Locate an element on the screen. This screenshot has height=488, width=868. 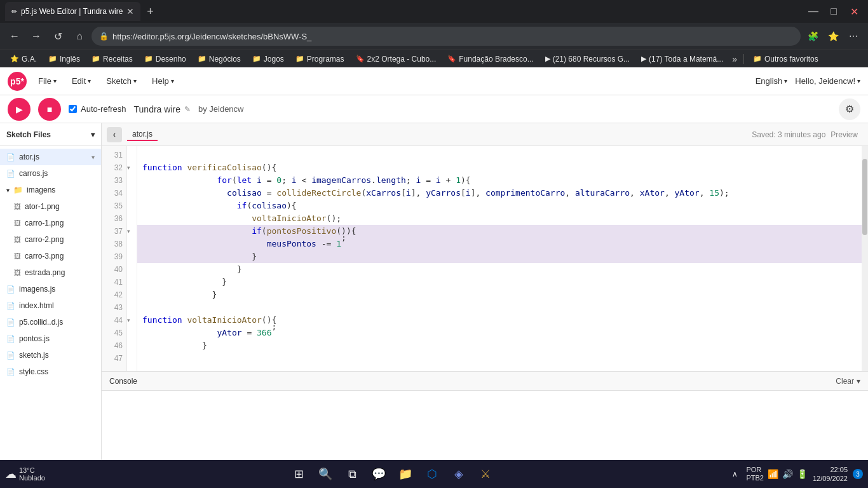
fold-32: ▾ is located at coordinates (132, 168).